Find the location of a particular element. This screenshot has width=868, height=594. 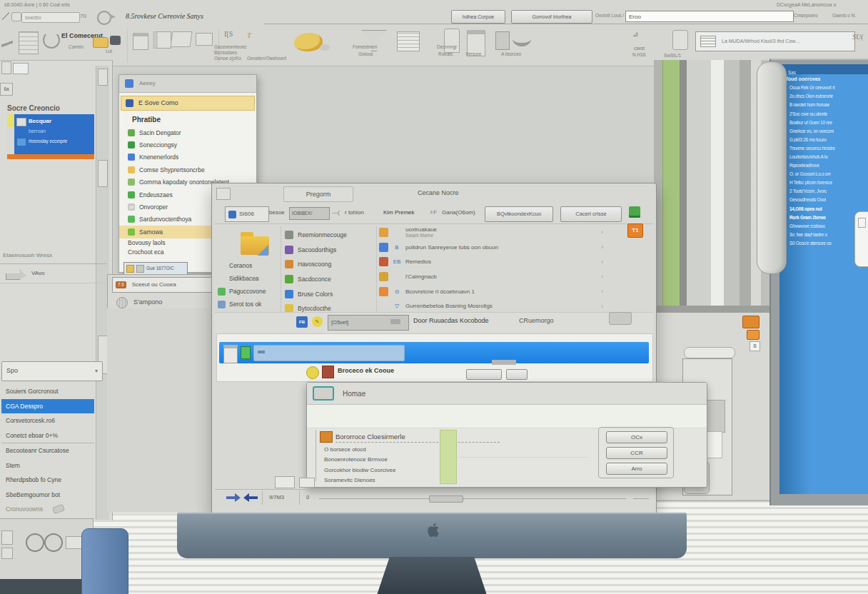

dialog-tab-create: Cecane Nocre is located at coordinates (438, 193).